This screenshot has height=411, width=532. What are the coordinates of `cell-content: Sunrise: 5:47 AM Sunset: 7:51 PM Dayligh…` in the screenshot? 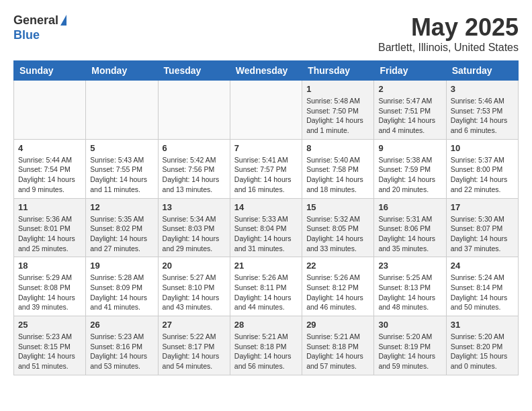 It's located at (410, 116).